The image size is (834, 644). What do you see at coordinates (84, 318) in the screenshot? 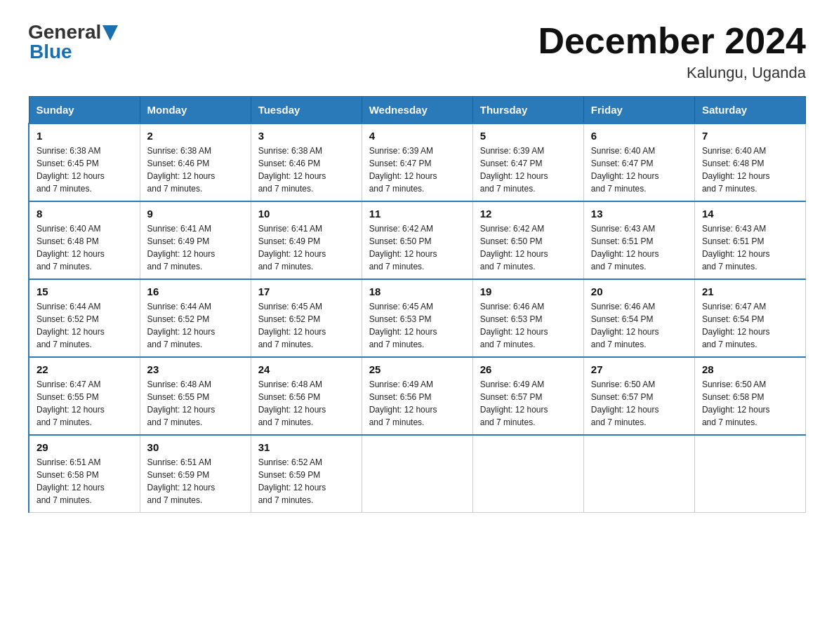
I see `calendar-cell: 15Sunrise: 6:44 AMSunset: 6:52 PMDayligh…` at bounding box center [84, 318].